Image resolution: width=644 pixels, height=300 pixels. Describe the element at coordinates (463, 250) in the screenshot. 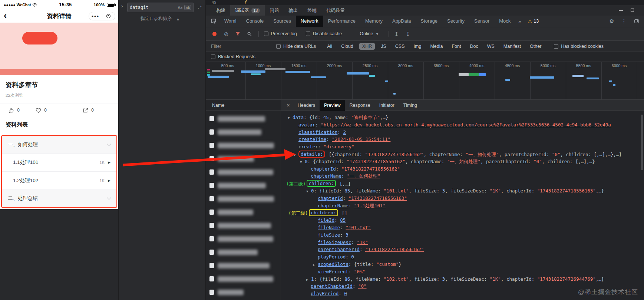

I see `json-tree-row: parentChapterId: "1743182274718556162"` at that location.